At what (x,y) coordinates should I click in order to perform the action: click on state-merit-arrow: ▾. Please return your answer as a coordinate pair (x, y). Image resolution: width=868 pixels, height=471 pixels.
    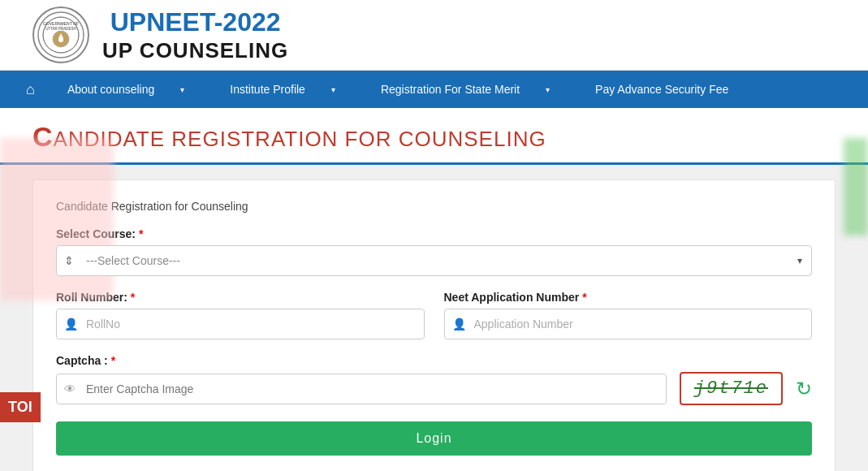
    Looking at the image, I should click on (547, 89).